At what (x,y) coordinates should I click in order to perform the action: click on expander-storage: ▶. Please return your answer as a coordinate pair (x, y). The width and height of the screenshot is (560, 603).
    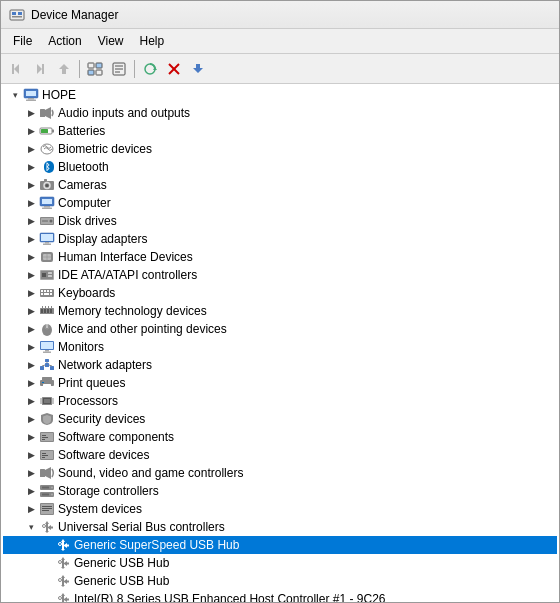
    Looking at the image, I should click on (31, 491).